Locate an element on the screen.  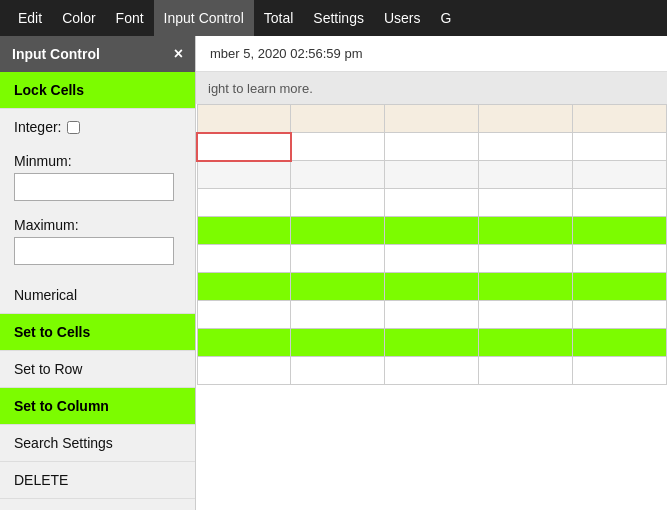
sidebar-item-numerical: Numerical is located at coordinates (98, 296).